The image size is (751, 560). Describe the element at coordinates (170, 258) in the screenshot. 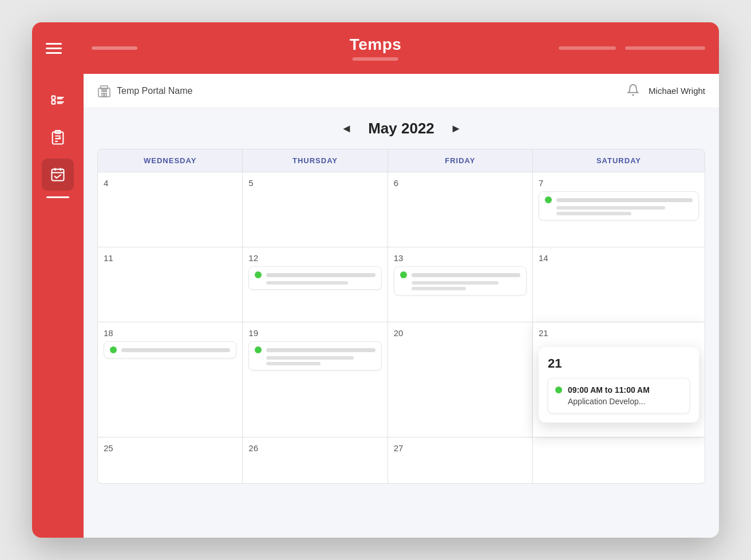

I see `cal-date: 11` at that location.